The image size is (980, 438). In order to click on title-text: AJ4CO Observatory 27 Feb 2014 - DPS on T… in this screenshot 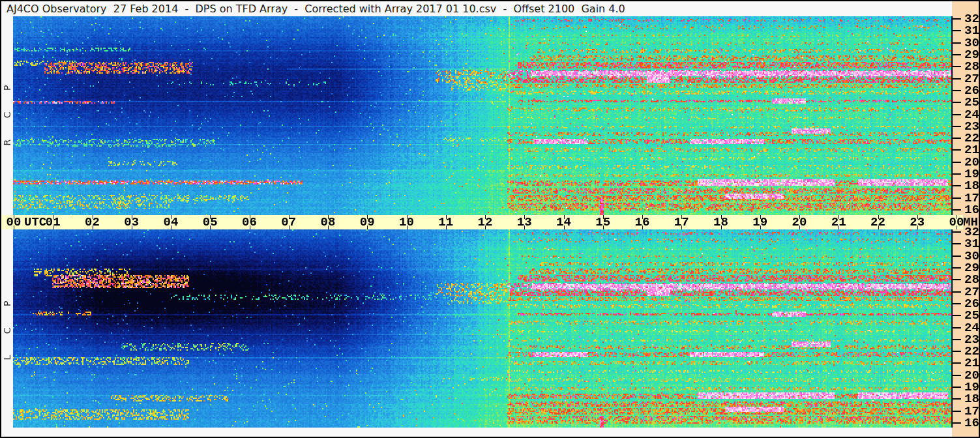, I will do `click(316, 9)`.